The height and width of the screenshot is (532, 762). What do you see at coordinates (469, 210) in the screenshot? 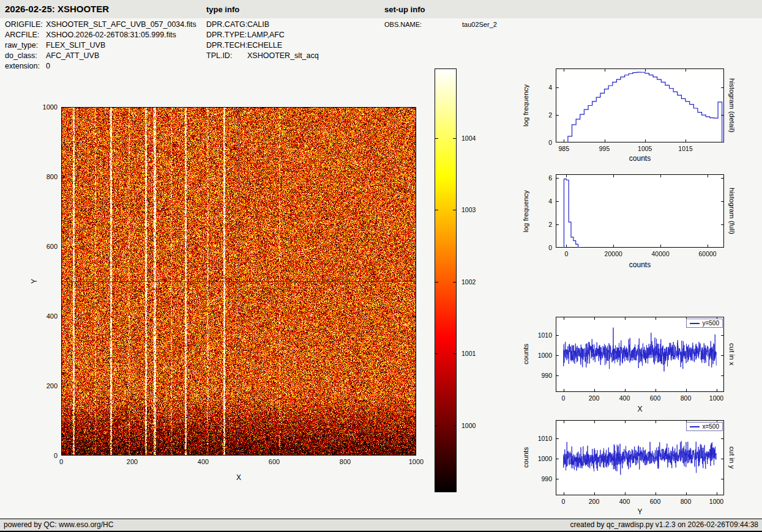
I see `colorbar-tick-label: 1003` at bounding box center [469, 210].